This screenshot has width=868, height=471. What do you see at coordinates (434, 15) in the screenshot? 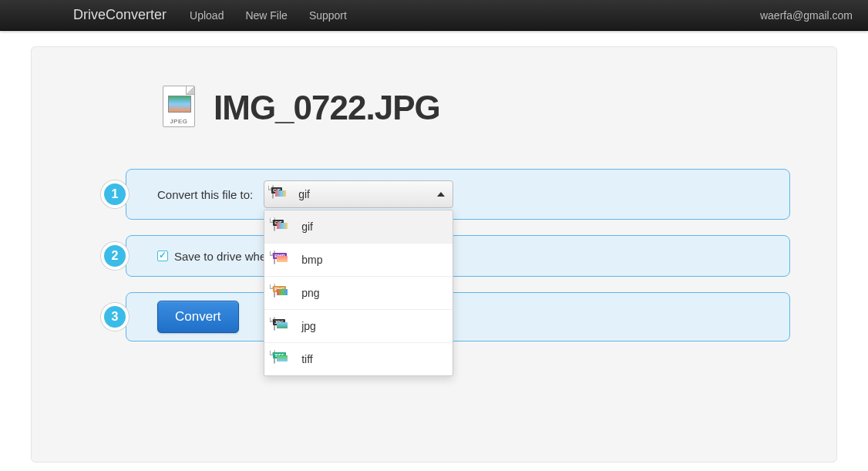
I see `navbar: DriveConverter Upload New File Support w…` at bounding box center [434, 15].